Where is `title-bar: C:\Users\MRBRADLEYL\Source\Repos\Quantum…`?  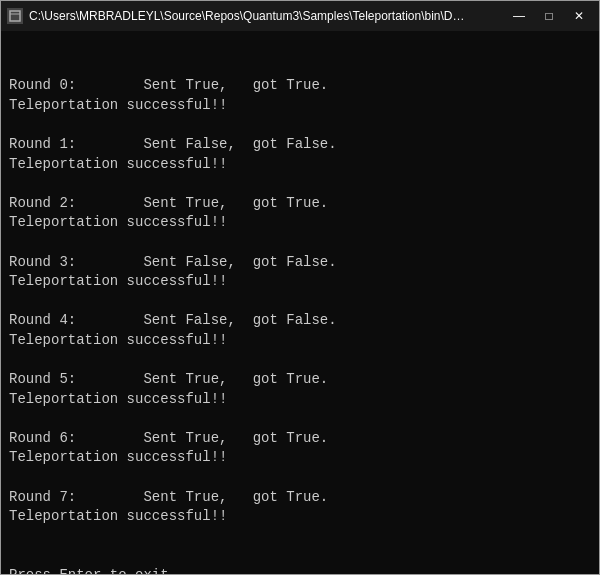 title-bar: C:\Users\MRBRADLEYL\Source\Repos\Quantum… is located at coordinates (300, 16).